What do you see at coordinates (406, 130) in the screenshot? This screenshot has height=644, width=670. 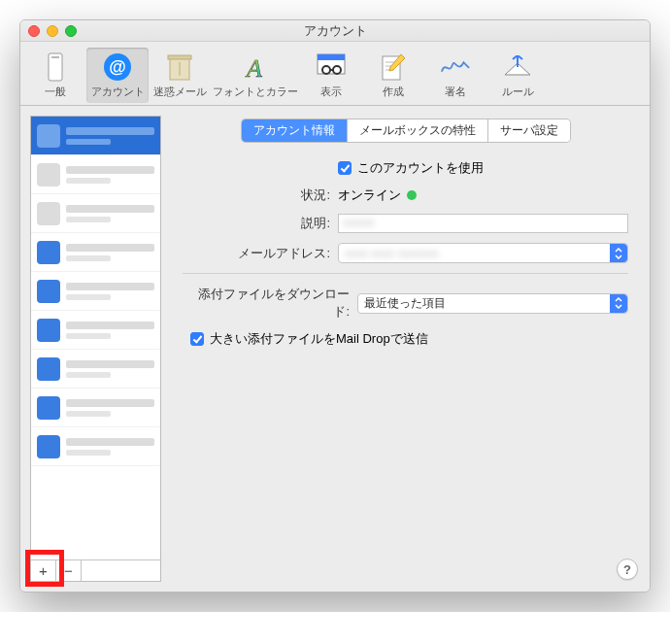 I see `detail-tabs: アカウント情報 メールボックスの特性 サーバ設定` at bounding box center [406, 130].